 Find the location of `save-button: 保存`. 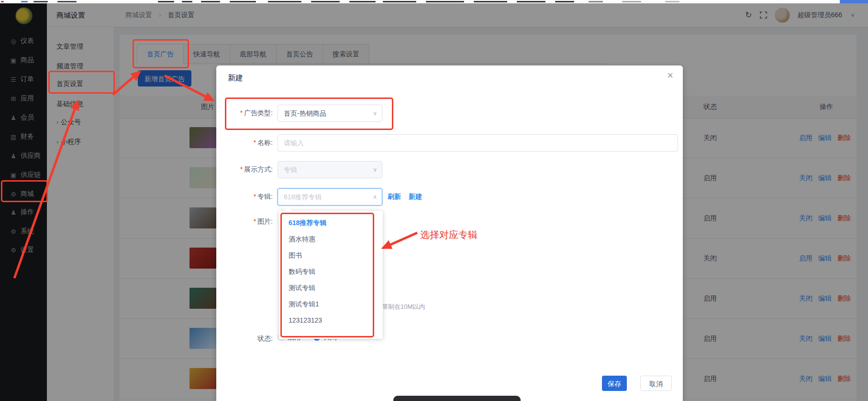

save-button: 保存 is located at coordinates (614, 383).